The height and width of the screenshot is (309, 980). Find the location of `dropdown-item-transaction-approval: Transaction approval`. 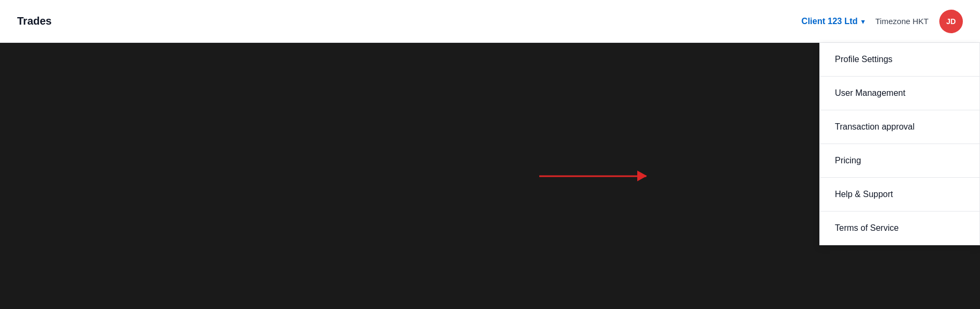

dropdown-item-transaction-approval: Transaction approval is located at coordinates (900, 127).